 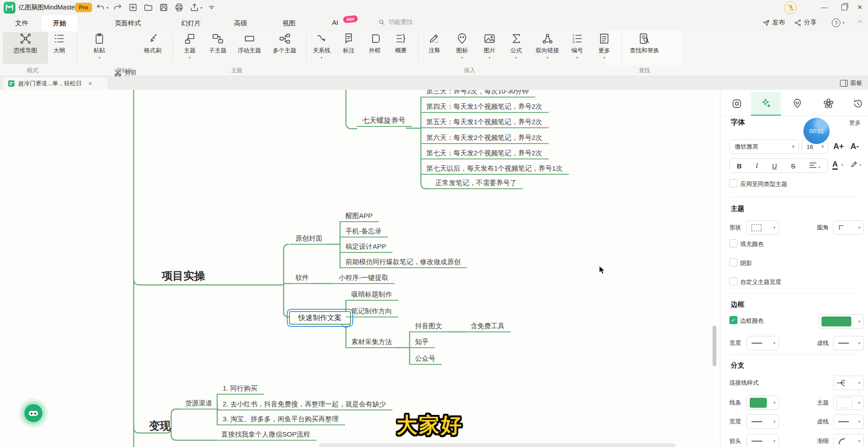 What do you see at coordinates (285, 43) in the screenshot?
I see `ribbon-multi-topic-button: 多个主题` at bounding box center [285, 43].